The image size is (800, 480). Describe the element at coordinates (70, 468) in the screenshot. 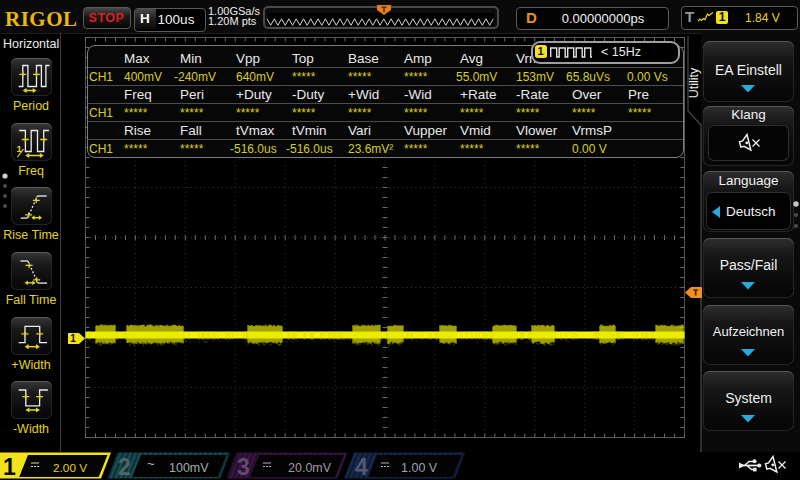

I see `svg-text: 2.00 V` at that location.